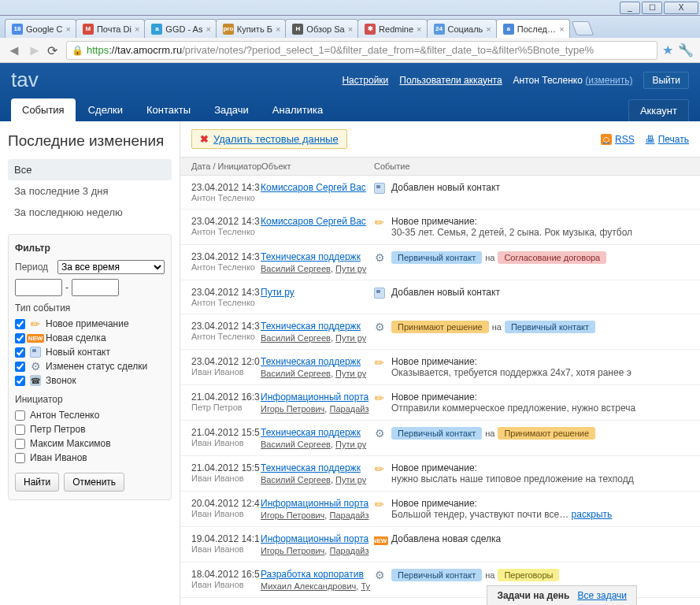  What do you see at coordinates (461, 28) in the screenshot?
I see `browser-tab: 24Социаль×` at bounding box center [461, 28].